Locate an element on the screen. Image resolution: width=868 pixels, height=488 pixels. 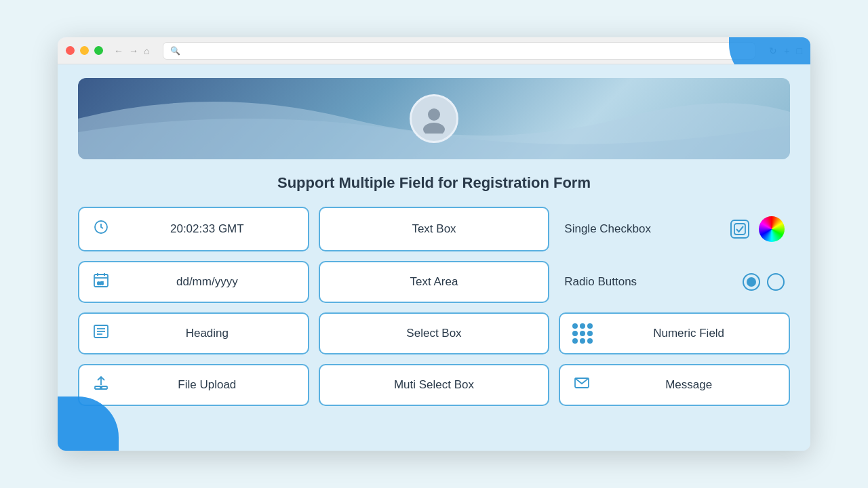
heading-label: Heading is located at coordinates (208, 333).